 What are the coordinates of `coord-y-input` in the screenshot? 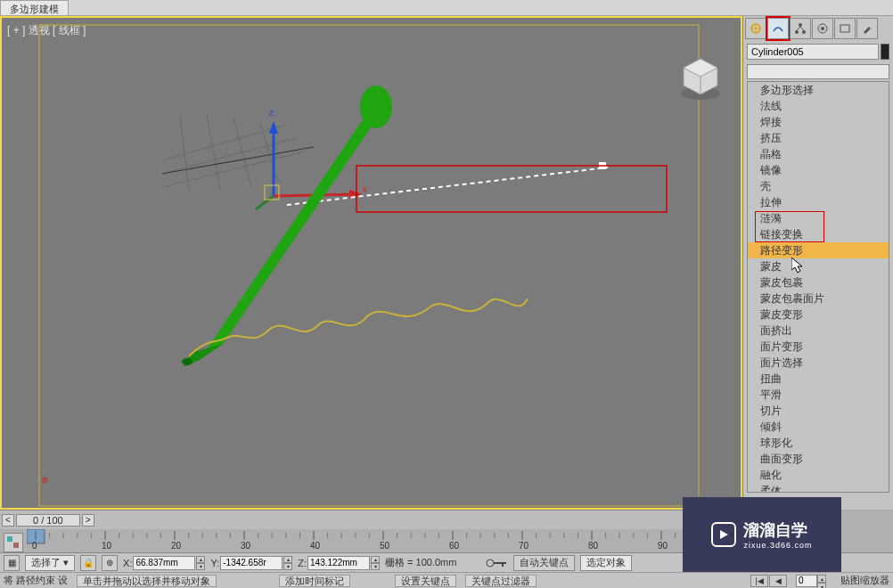 It's located at (251, 563).